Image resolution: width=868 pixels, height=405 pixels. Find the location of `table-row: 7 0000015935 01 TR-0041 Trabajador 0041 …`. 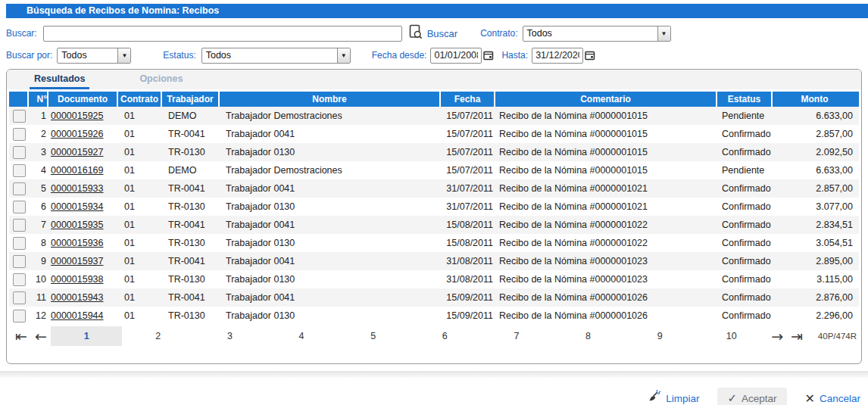

table-row: 7 0000015935 01 TR-0041 Trabajador 0041 … is located at coordinates (434, 225).